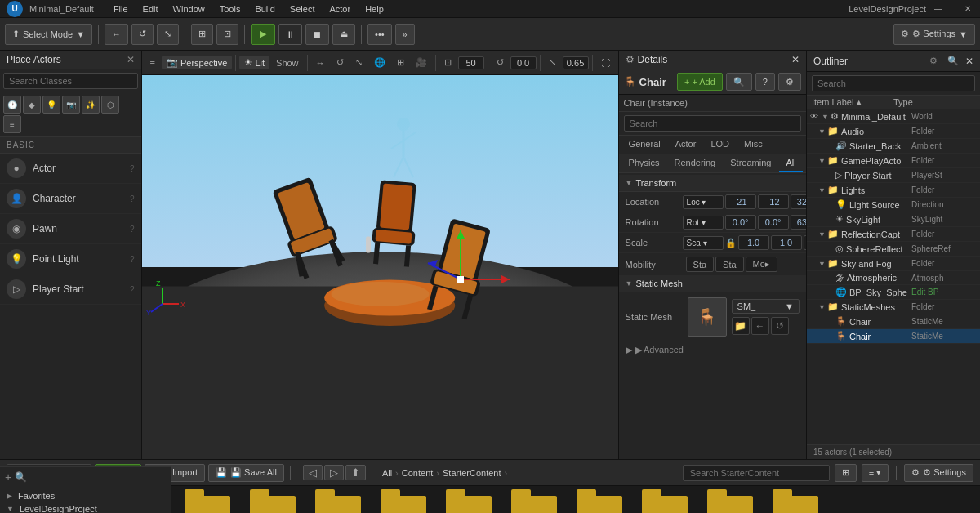 The height and width of the screenshot is (513, 980). I want to click on rotation-y-input, so click(773, 222).